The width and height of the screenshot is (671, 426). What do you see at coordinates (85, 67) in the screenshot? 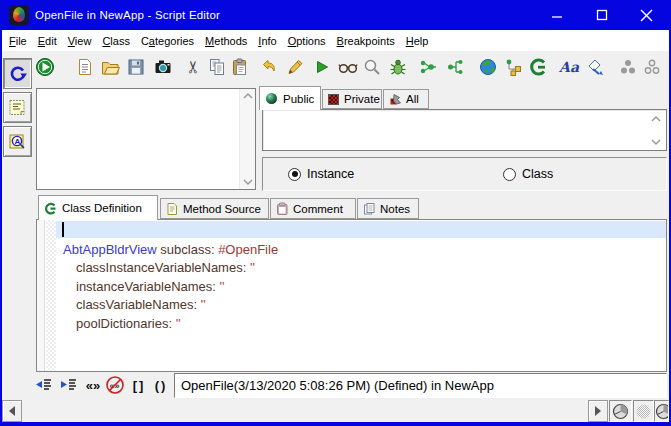
I see `new-file-button` at bounding box center [85, 67].